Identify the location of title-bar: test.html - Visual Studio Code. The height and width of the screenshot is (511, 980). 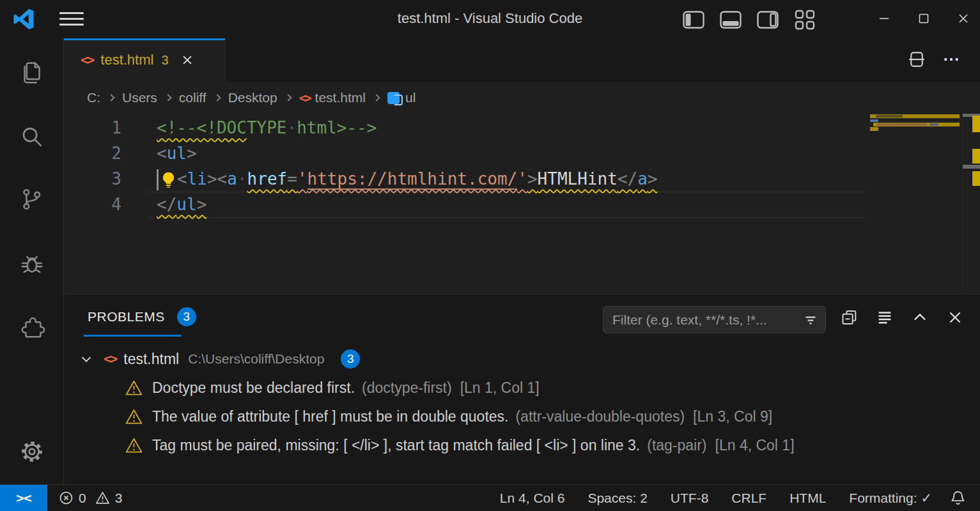
(490, 19).